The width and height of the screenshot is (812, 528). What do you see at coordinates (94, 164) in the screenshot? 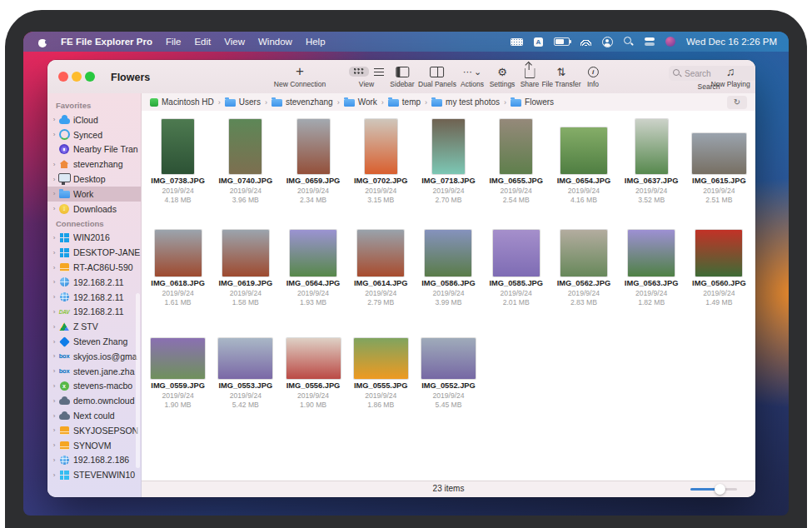
I see `sidebar-item-stevenzhang: ›stevenzhang` at bounding box center [94, 164].